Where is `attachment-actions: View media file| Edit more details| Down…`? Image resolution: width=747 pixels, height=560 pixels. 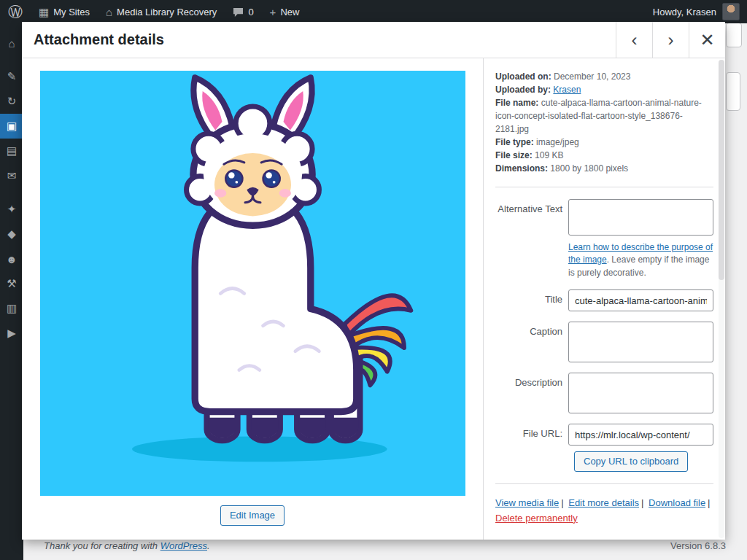
attachment-actions: View media file| Edit more details| Down… is located at coordinates (604, 511).